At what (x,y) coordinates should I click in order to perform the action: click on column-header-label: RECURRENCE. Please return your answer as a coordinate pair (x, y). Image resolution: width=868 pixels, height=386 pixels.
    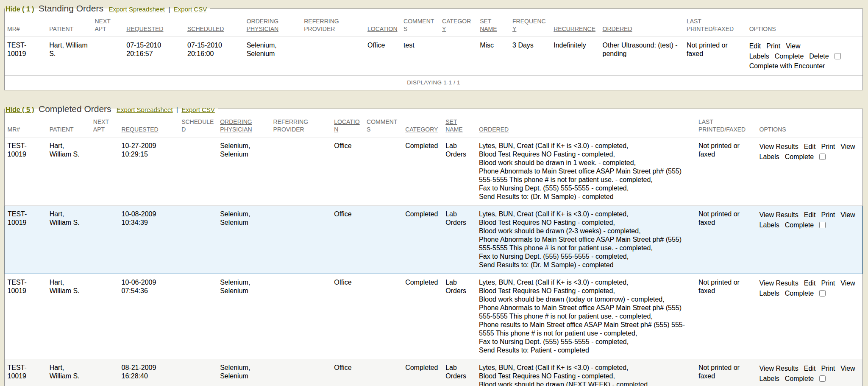
    Looking at the image, I should click on (575, 29).